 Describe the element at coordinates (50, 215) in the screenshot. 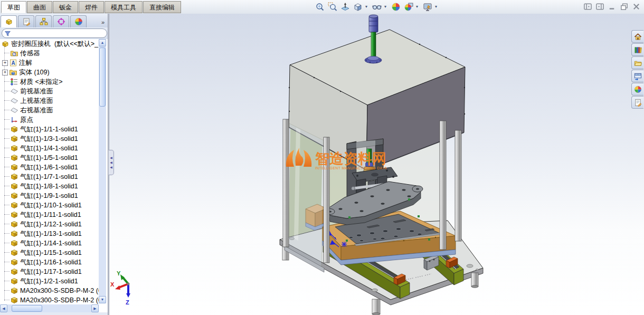

I see `tree-item: 气缸(1)-1/11-1-solid1` at that location.